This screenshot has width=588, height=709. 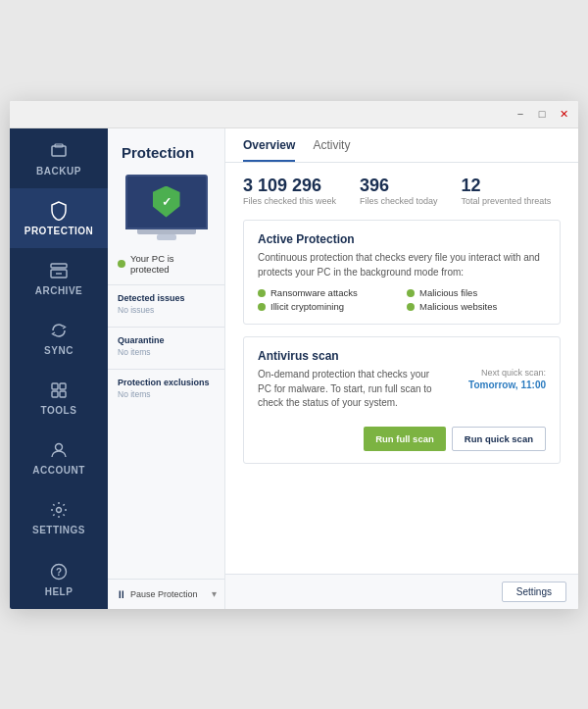 What do you see at coordinates (402, 439) in the screenshot?
I see `scan-buttons: Run full scan Run quick scan` at bounding box center [402, 439].